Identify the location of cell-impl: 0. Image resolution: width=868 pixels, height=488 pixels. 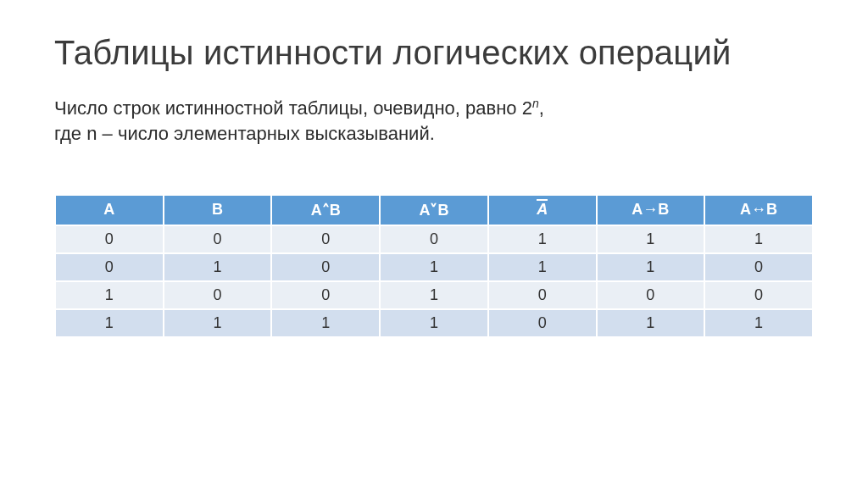
(651, 295).